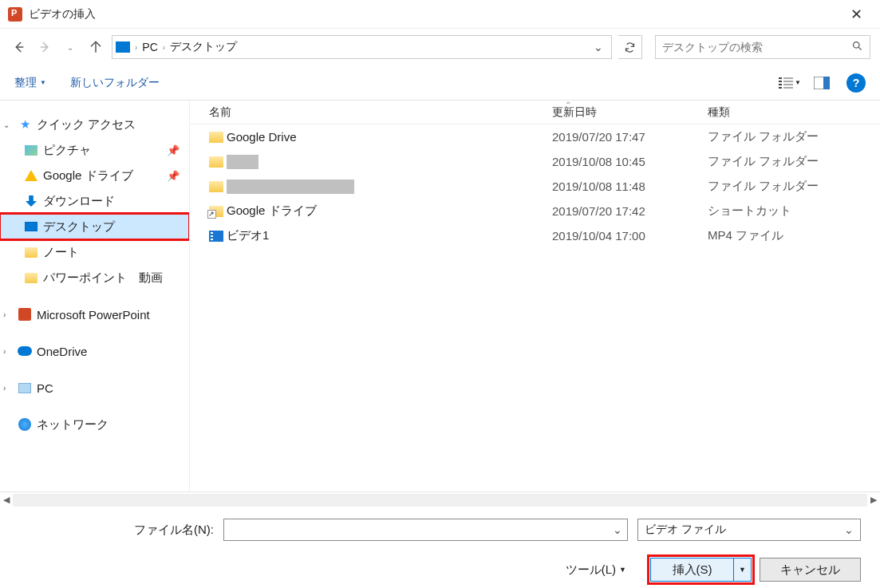 The width and height of the screenshot is (880, 588). I want to click on scrollbar-track, so click(440, 500).